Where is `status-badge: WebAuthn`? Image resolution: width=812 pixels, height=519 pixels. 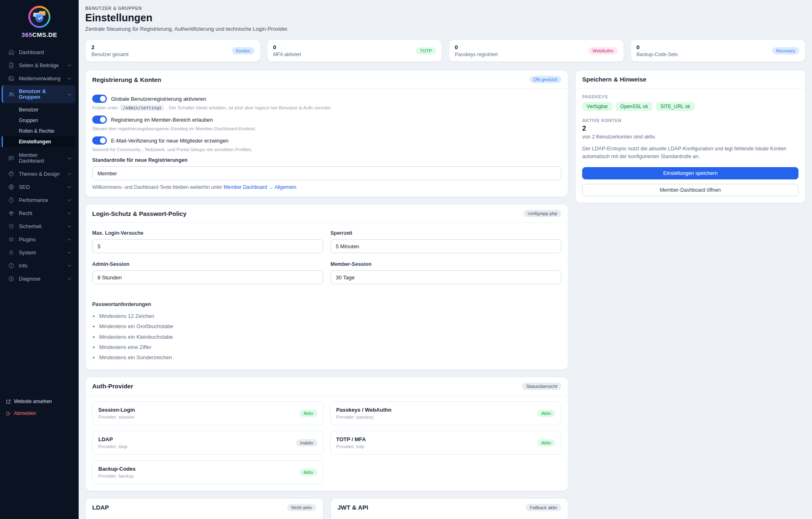 status-badge: WebAuthn is located at coordinates (603, 51).